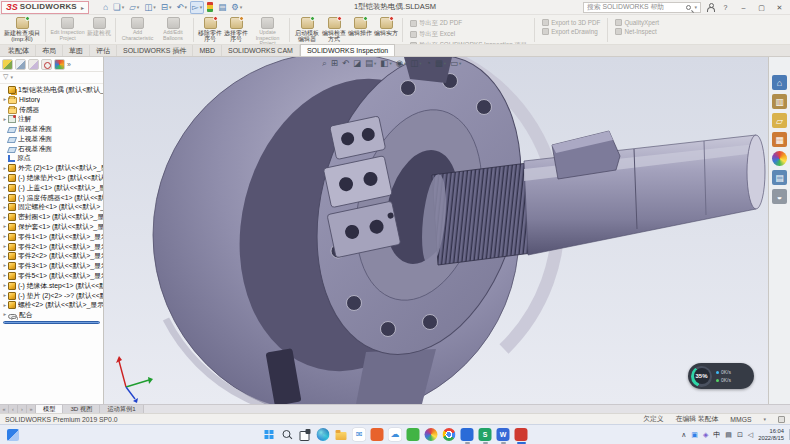  I want to click on menu-flyout-icon: ▸, so click(82, 8).